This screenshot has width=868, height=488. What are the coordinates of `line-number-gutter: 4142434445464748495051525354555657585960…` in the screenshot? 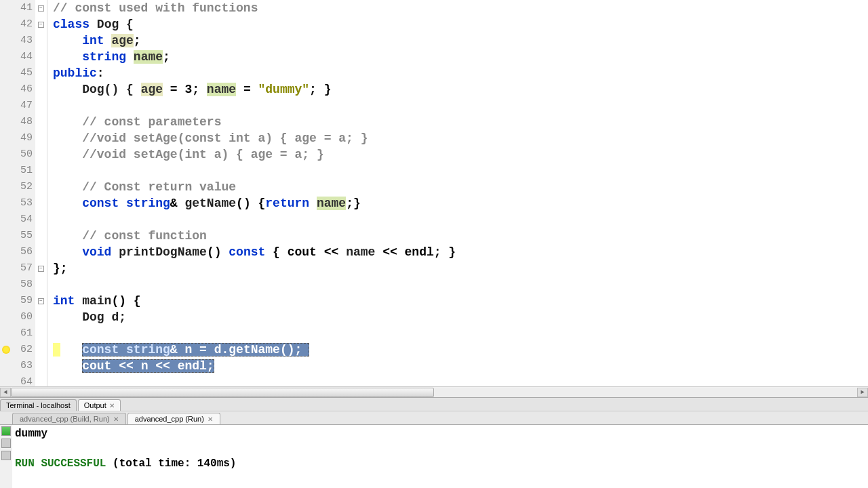 It's located at (24, 193).